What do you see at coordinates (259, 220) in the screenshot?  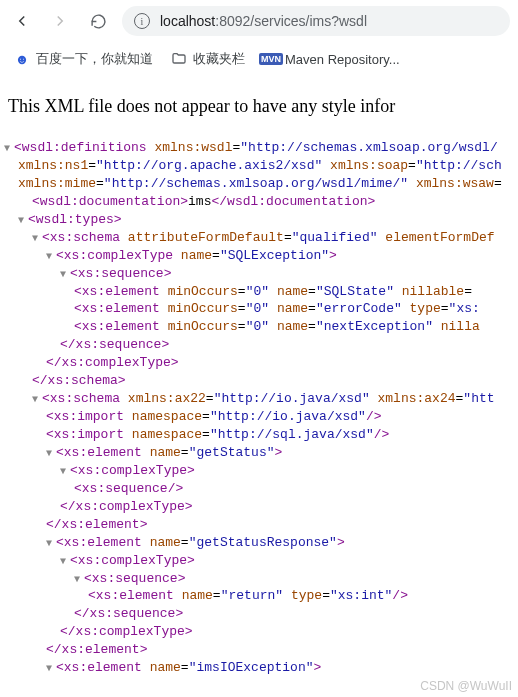 I see `xml-line: ▼<wsdl:types>` at bounding box center [259, 220].